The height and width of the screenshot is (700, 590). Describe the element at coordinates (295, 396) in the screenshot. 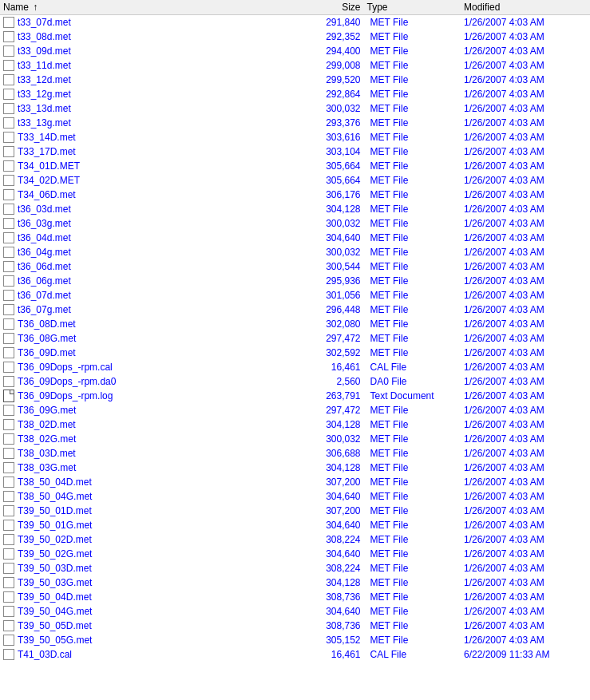

I see `table-row: T36_09Dops_-rpm.log263,791Text Document1…` at that location.